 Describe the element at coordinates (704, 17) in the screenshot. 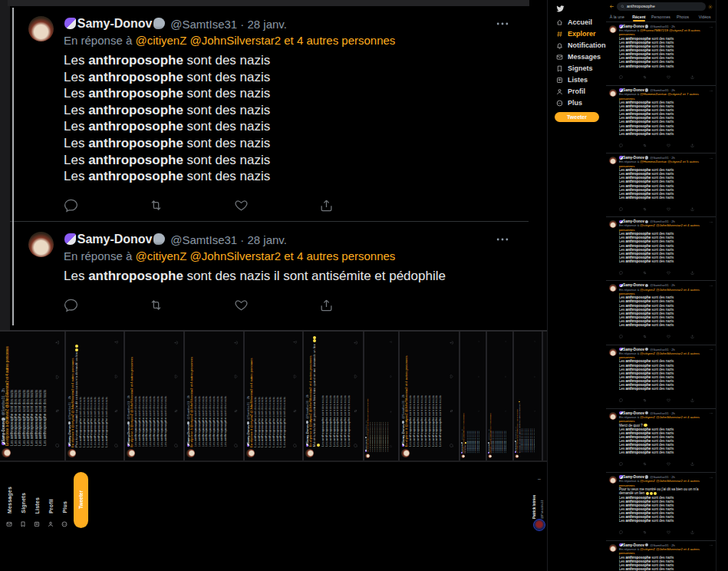

I see `tab-vidéos: Vidéos` at that location.